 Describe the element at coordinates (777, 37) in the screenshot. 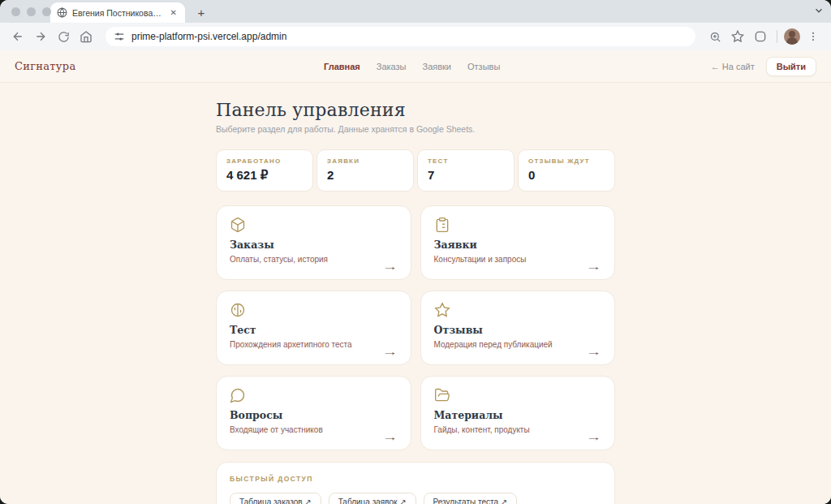

I see `toolbar-divider` at that location.